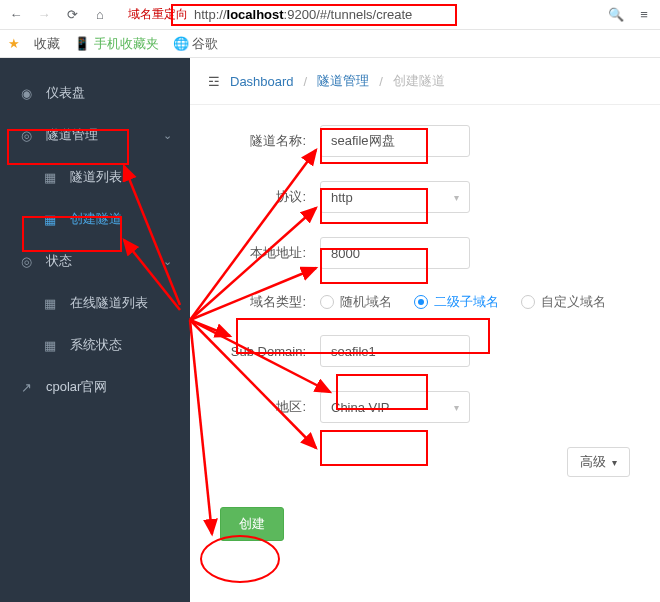 The height and width of the screenshot is (602, 660). Describe the element at coordinates (598, 462) in the screenshot. I see `advanced-button: 高级▾` at that location.